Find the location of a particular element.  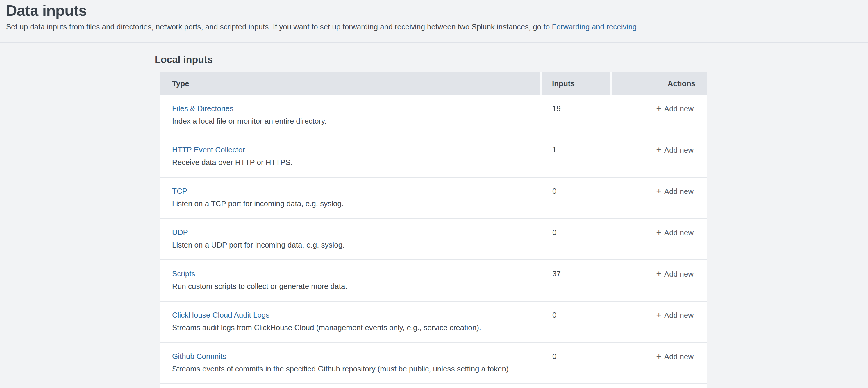

table-row: Scripts Run custom scripts to collect or… is located at coordinates (434, 281).